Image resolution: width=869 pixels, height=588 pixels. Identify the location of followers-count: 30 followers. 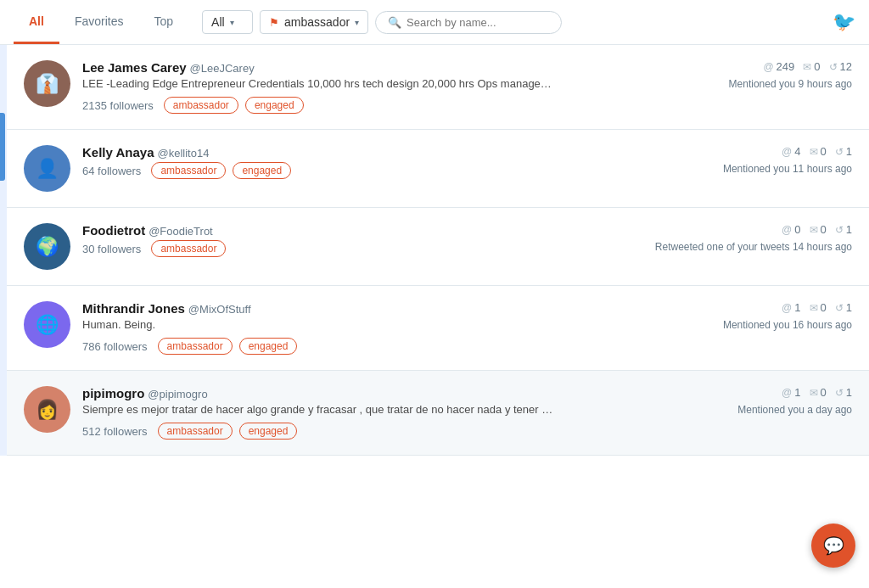
(112, 249).